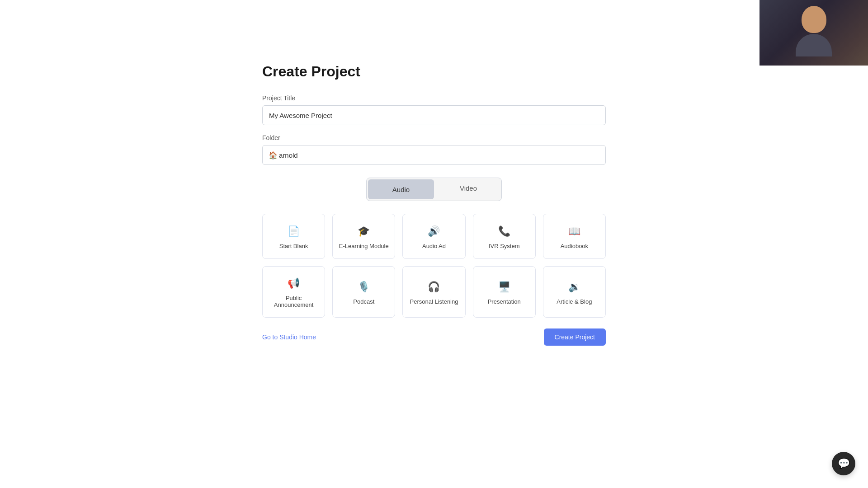 The width and height of the screenshot is (868, 488). Describe the element at coordinates (434, 236) in the screenshot. I see `project-card-audio-ad: 🔊 Audio Ad` at that location.